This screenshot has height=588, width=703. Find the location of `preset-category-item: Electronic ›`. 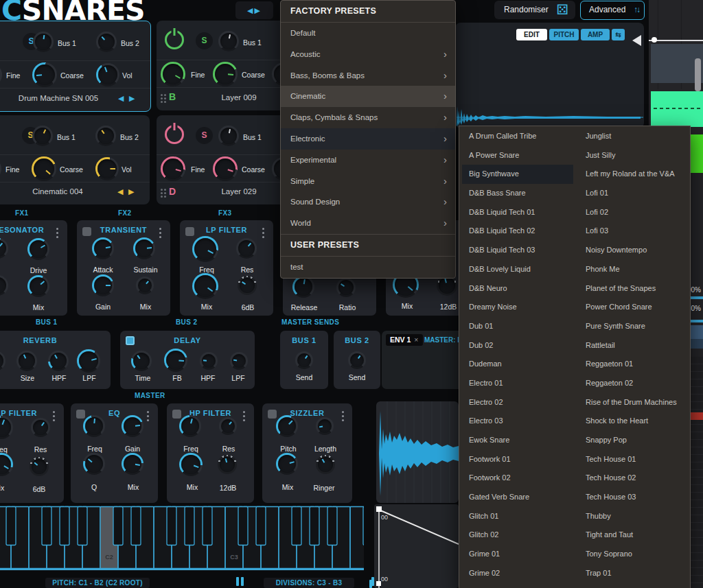

preset-category-item: Electronic › is located at coordinates (368, 139).